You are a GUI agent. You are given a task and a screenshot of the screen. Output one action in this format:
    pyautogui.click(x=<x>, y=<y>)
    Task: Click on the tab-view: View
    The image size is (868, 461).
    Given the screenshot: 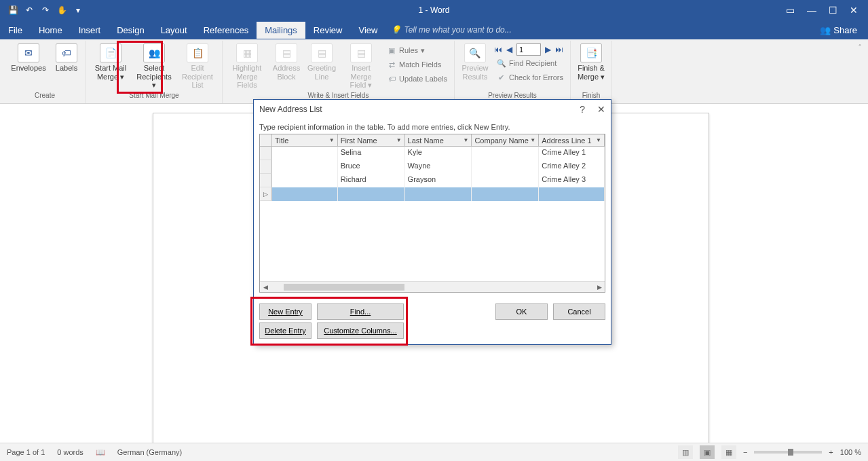 What is the action you would take?
    pyautogui.click(x=368, y=30)
    